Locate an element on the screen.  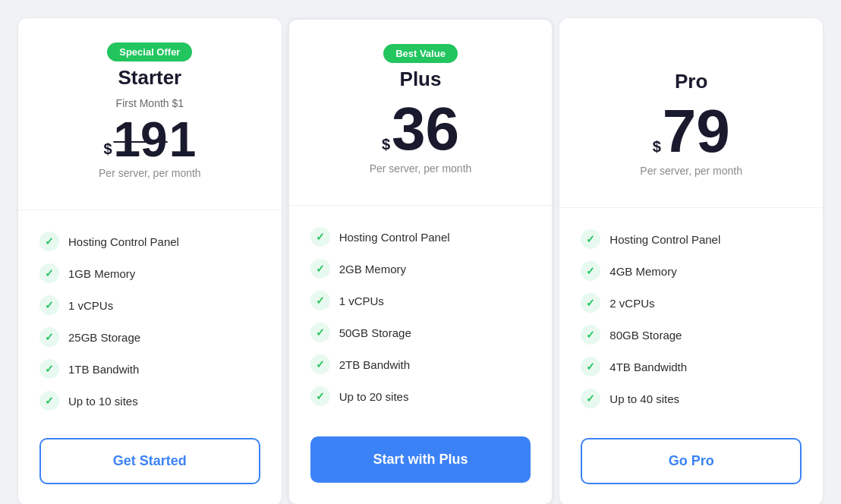
starter-per-server: Per server, per month is located at coordinates (150, 173).